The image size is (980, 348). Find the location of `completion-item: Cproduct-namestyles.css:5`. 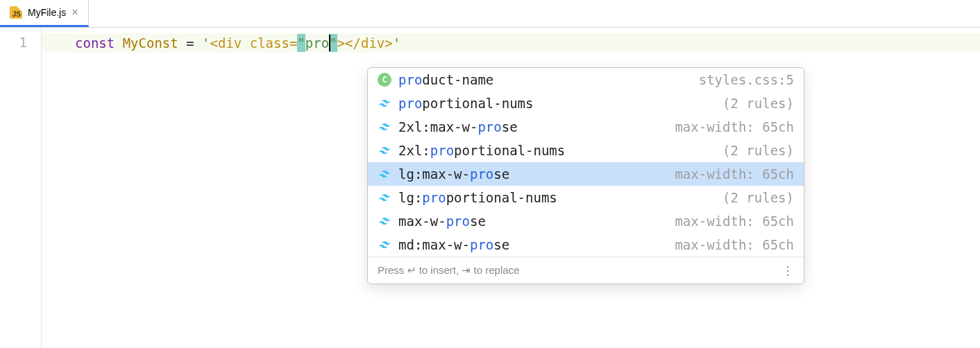

completion-item: Cproduct-namestyles.css:5 is located at coordinates (586, 80).